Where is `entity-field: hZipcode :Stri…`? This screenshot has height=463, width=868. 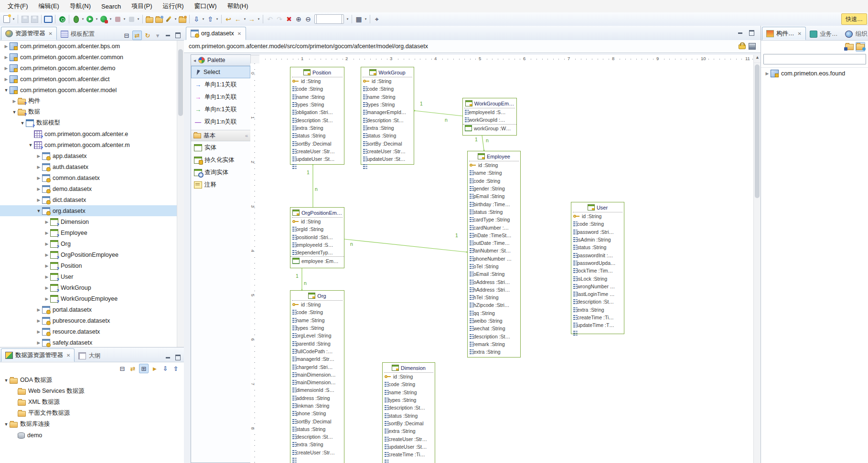
entity-field: hZipcode :Stri… is located at coordinates (494, 305).